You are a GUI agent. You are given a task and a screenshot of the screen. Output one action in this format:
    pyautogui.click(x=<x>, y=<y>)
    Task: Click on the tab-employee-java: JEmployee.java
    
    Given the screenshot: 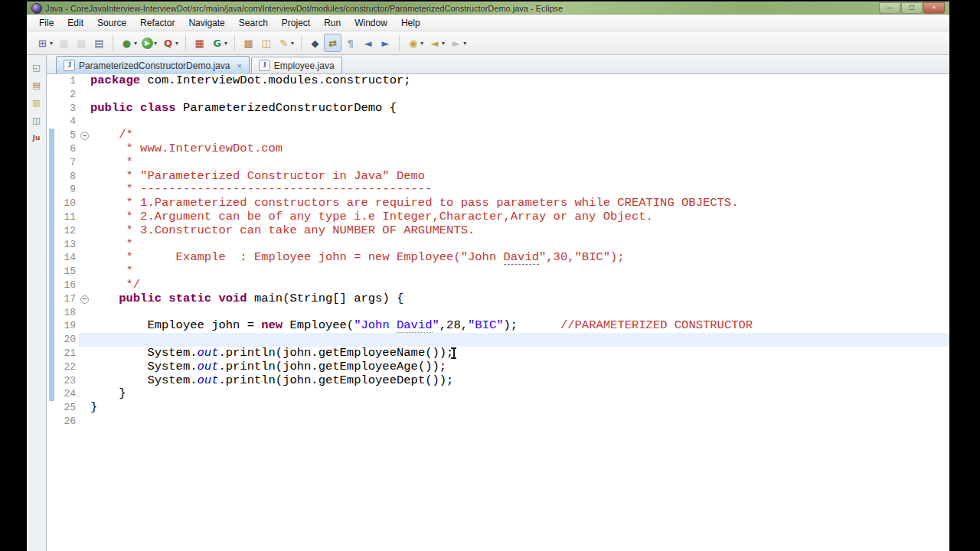 What is the action you would take?
    pyautogui.click(x=297, y=65)
    